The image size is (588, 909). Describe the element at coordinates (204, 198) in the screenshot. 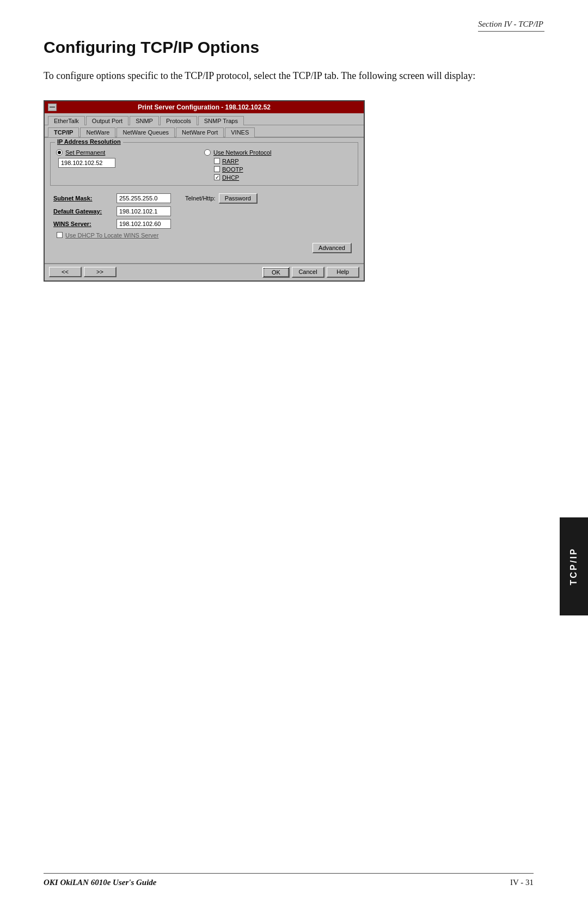

I see `subnet-row: Subnet Mask: Telnet/Http: Password` at that location.